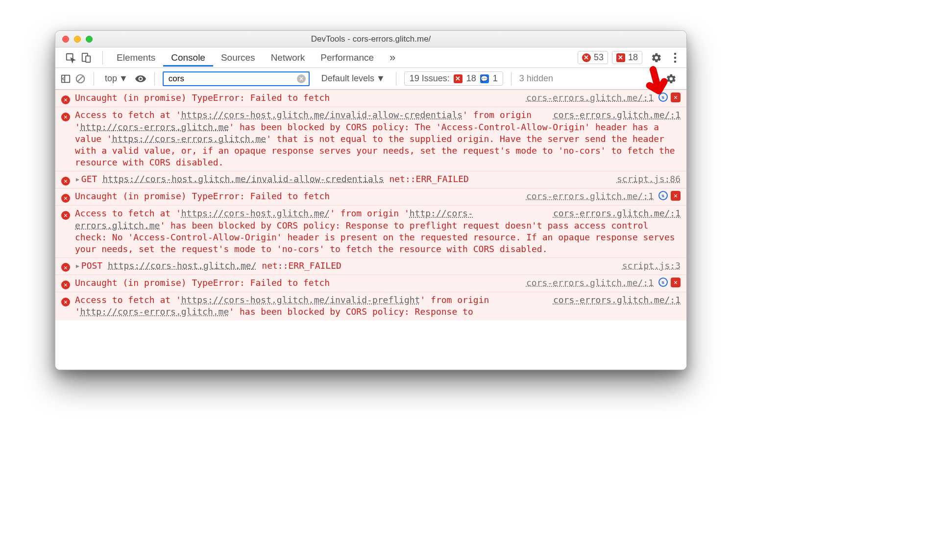 This screenshot has height=560, width=925. What do you see at coordinates (111, 78) in the screenshot?
I see `context-label: top` at bounding box center [111, 78].